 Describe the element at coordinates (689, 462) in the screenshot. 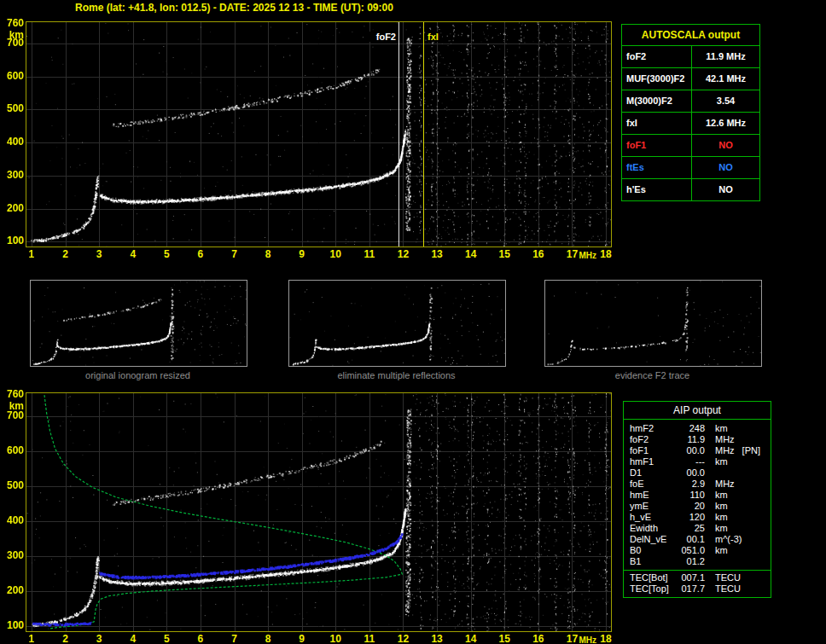

I see `aip-row-value: ---` at that location.